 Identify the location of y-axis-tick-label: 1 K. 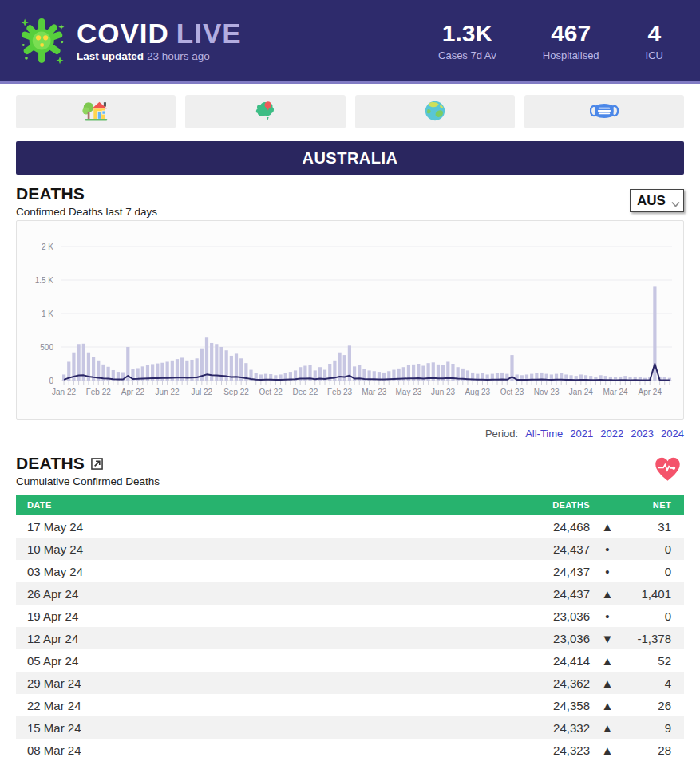
(48, 314).